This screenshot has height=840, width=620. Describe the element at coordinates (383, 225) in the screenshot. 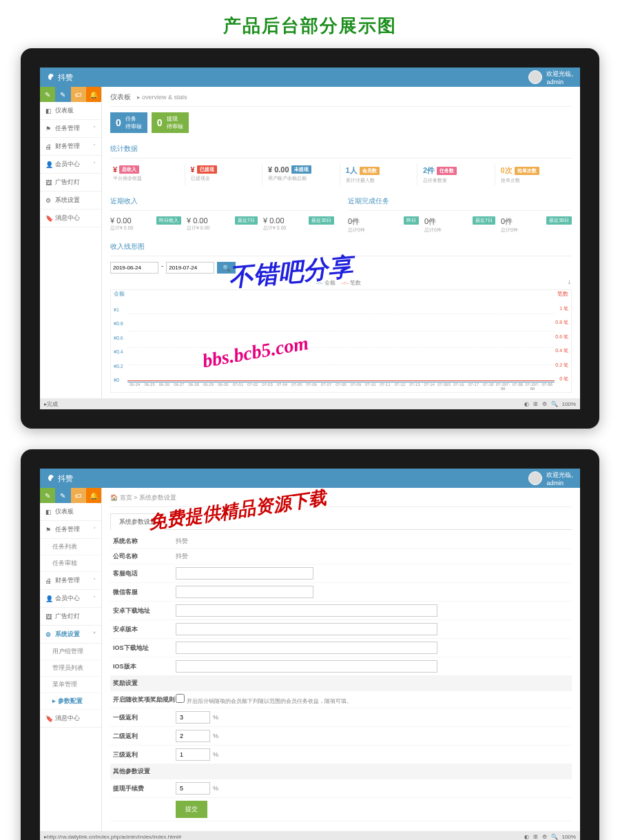

I see `task-item: 0件 昨日总计0件` at that location.